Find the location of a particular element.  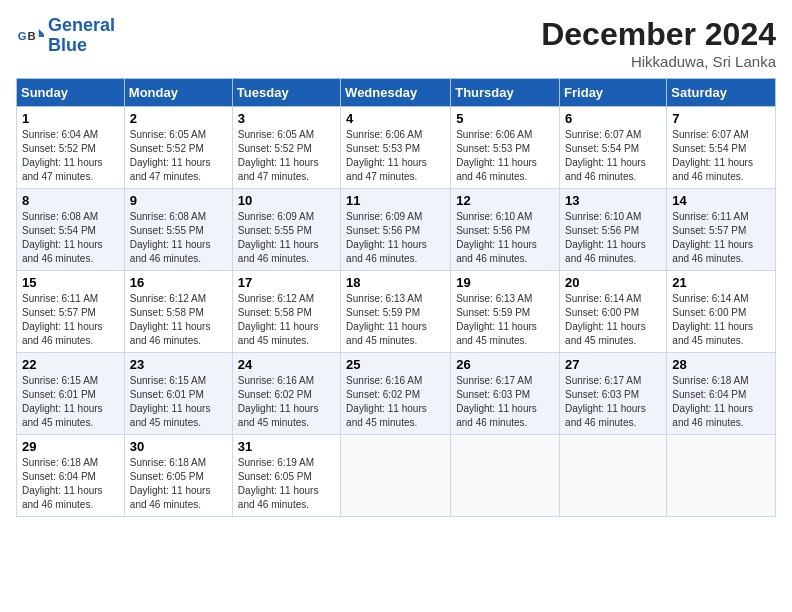

day-number: 5 is located at coordinates (505, 118).